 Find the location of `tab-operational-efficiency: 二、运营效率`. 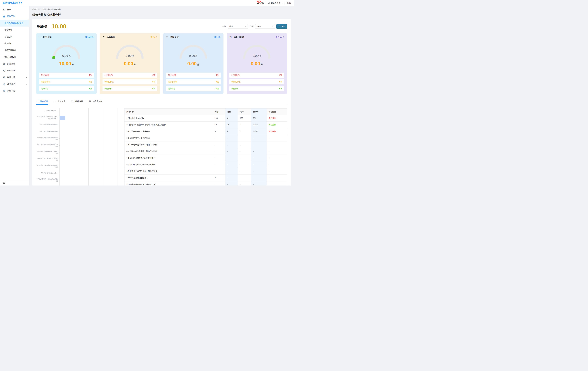

tab-operational-efficiency: 二、运营效率 is located at coordinates (60, 103).